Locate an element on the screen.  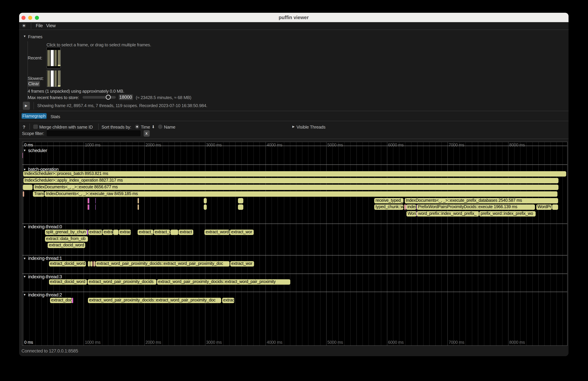
scope-bar: extract_word is located at coordinates (217, 232).